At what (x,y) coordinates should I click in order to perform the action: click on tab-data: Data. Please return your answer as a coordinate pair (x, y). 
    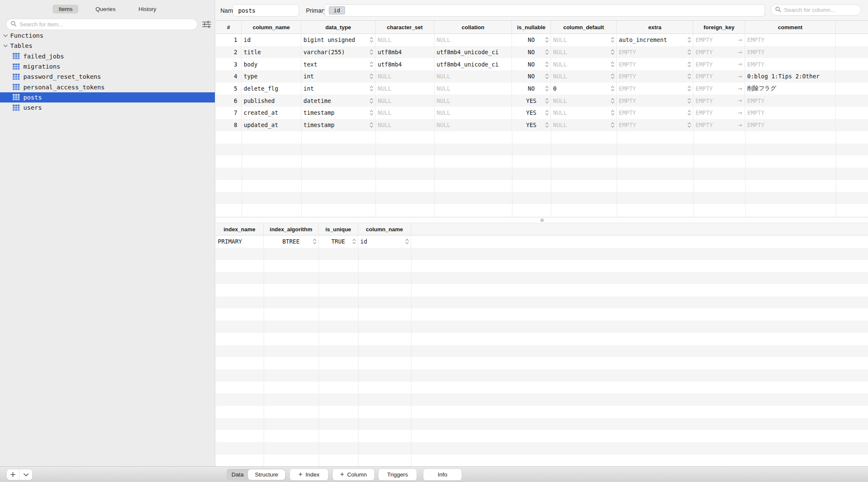
    Looking at the image, I should click on (237, 474).